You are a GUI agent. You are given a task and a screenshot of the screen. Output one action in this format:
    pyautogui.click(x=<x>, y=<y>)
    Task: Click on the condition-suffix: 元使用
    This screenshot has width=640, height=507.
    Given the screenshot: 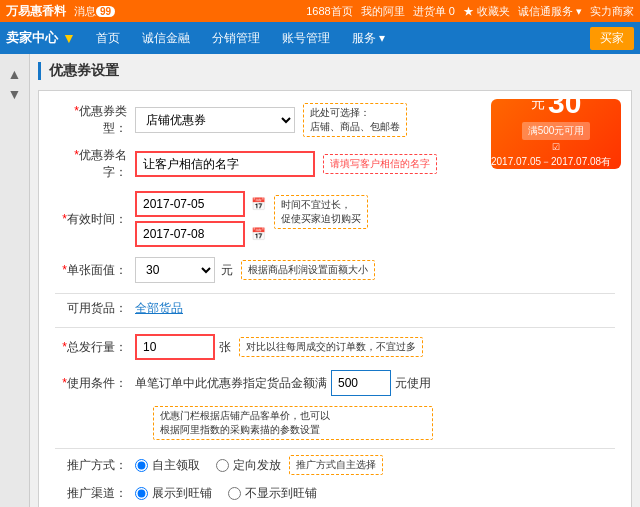 What is the action you would take?
    pyautogui.click(x=413, y=384)
    